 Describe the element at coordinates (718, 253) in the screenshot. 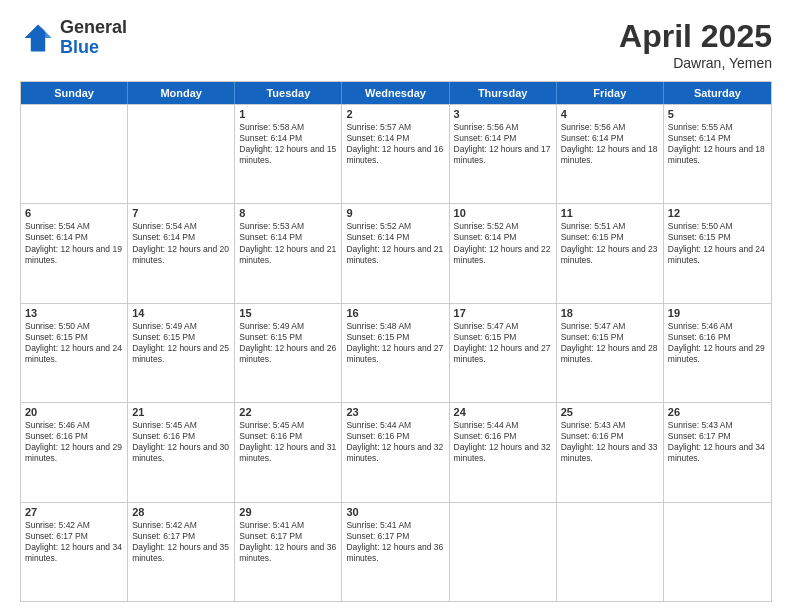

I see `calendar-cell: 12Sunrise: 5:50 AM Sunset: 6:15 PM Dayli…` at that location.